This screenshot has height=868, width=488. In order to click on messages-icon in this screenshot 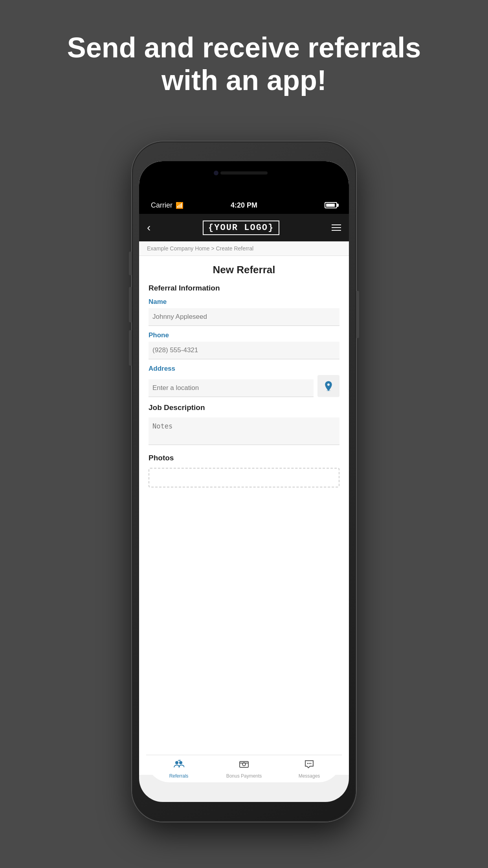, I will do `click(309, 765)`.